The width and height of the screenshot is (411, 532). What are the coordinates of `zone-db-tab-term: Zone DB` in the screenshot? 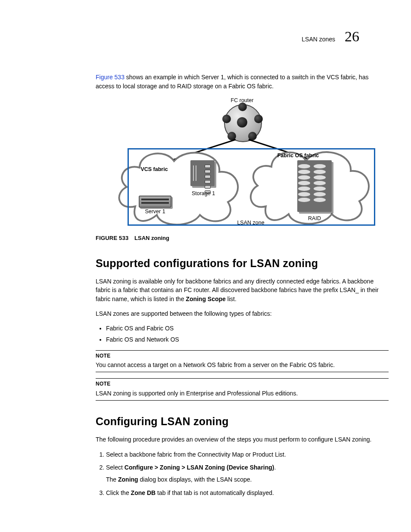 It's located at (143, 493).